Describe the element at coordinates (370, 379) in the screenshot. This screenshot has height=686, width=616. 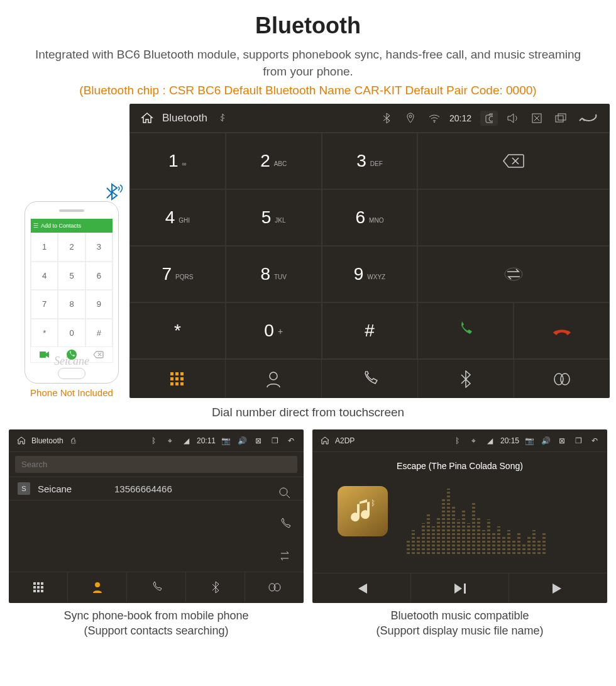
I see `bottom-tabs` at that location.